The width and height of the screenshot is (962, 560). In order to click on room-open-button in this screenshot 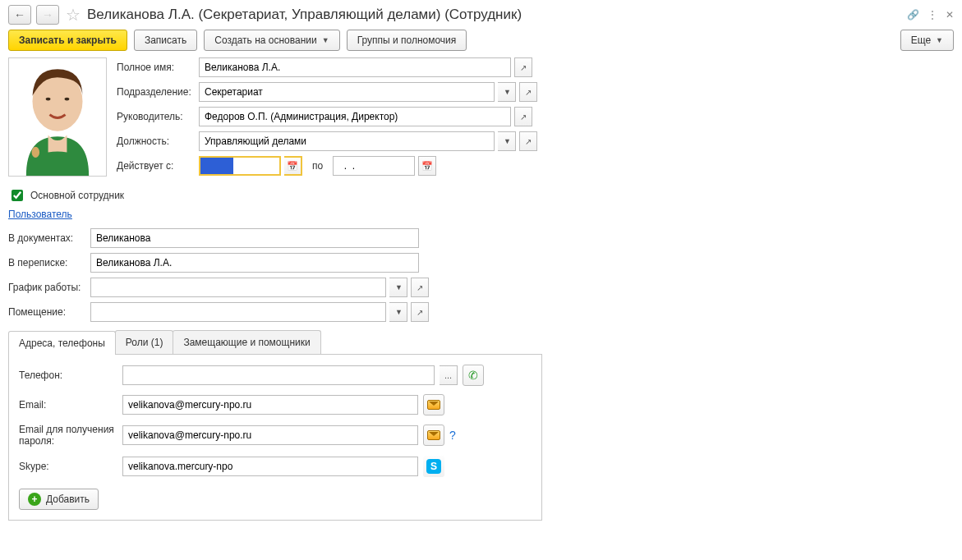, I will do `click(420, 312)`.